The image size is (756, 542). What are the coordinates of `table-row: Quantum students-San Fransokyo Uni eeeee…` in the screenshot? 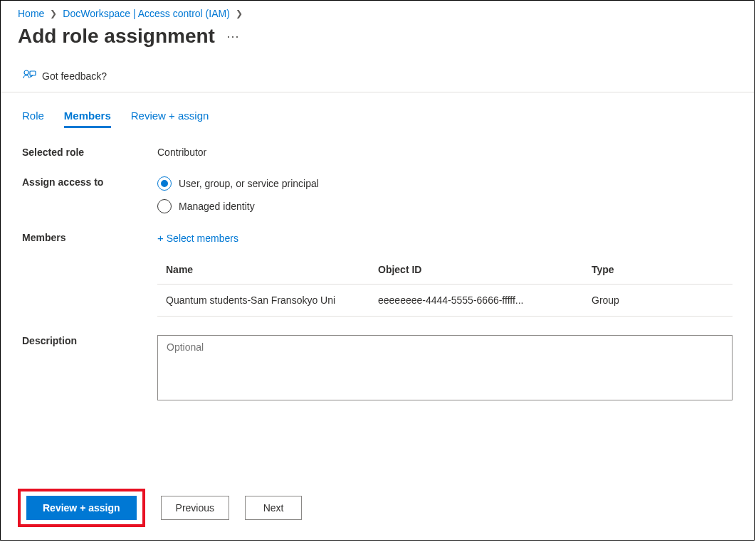 It's located at (445, 300).